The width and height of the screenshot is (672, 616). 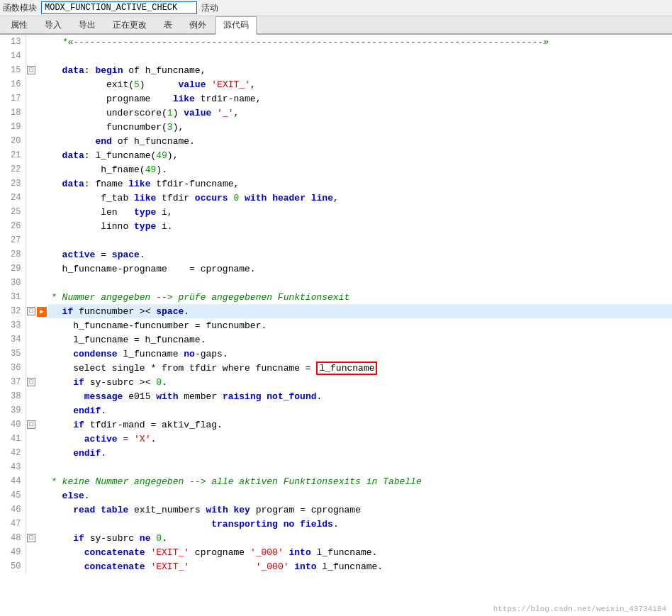 I want to click on table-row: 45 else., so click(x=336, y=495).